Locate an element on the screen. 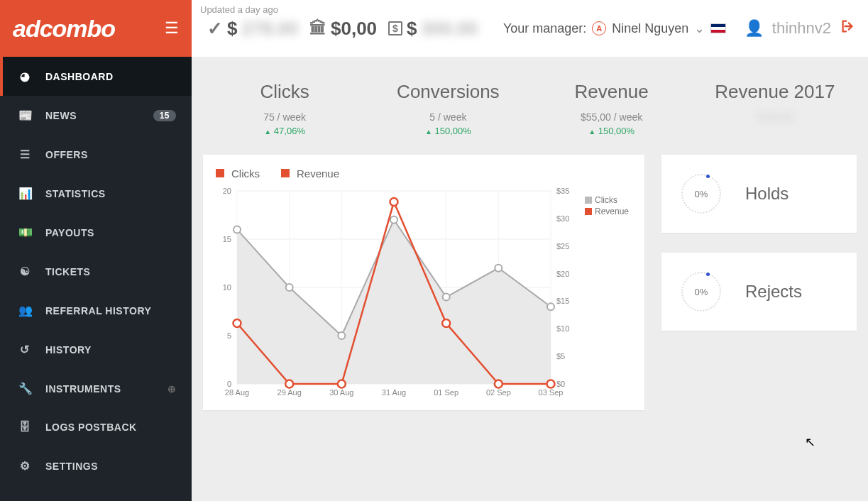 This screenshot has height=501, width=868. card-rejects: 0% Rejects is located at coordinates (759, 292).